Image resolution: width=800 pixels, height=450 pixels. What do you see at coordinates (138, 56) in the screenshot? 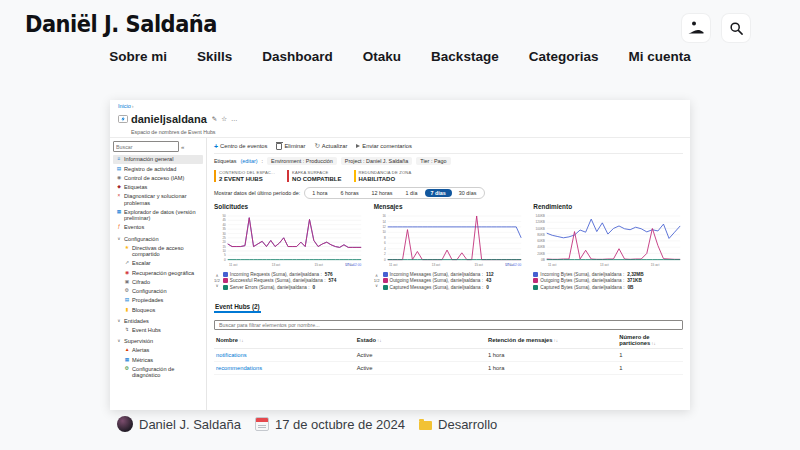
I see `nav-item-sobre-mi: Sobre mi` at bounding box center [138, 56].